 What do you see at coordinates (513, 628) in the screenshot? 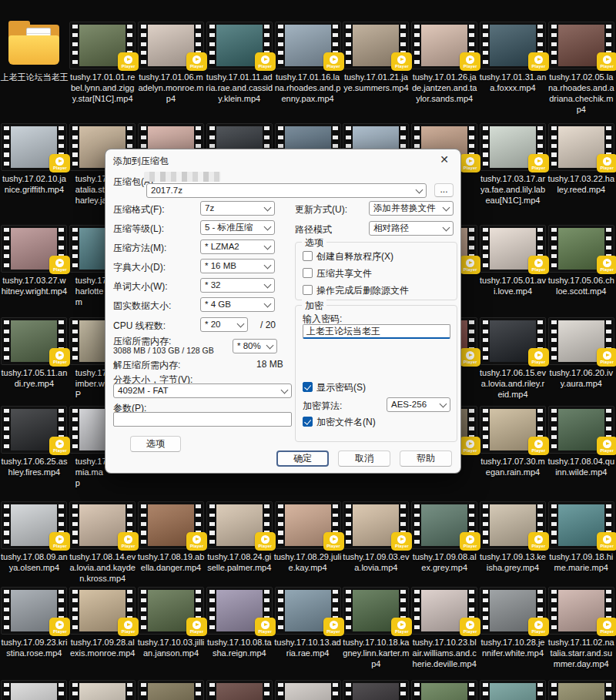
I see `file-item: Playertushy.17.10.28.jennifer.white.mp4` at bounding box center [513, 628].